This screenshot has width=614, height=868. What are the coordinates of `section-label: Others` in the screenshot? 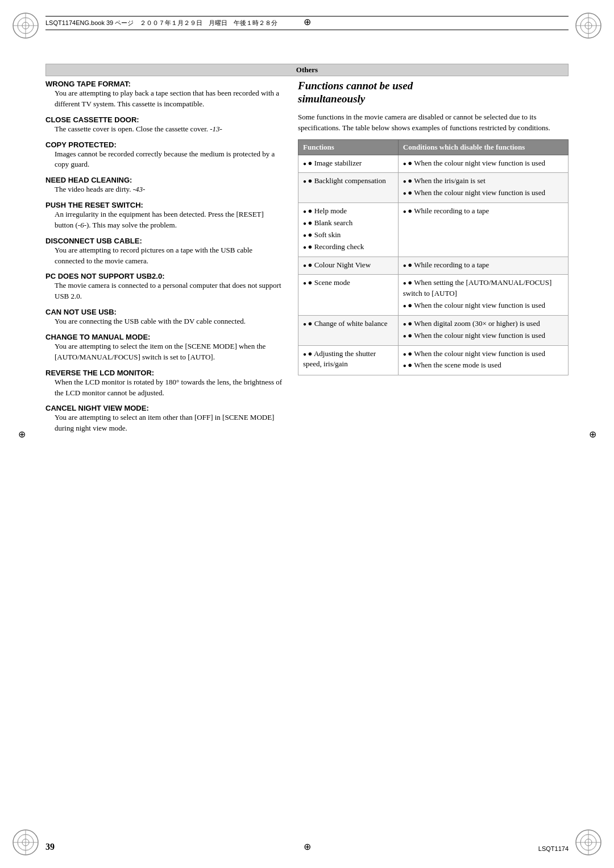 It's located at (307, 69).